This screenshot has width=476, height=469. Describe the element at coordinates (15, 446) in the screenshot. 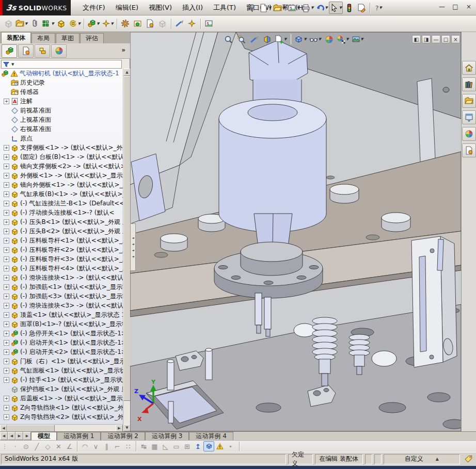

I see `point-button: ·` at that location.